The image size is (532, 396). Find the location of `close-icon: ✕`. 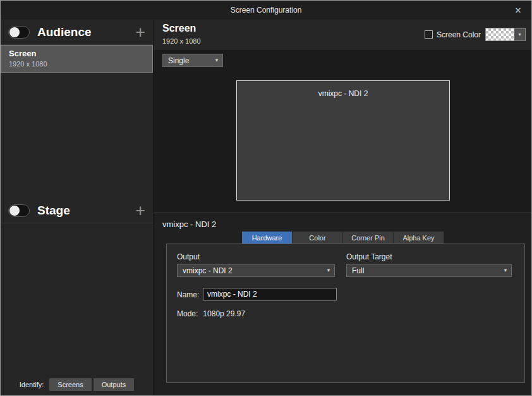

close-icon: ✕ is located at coordinates (518, 10).